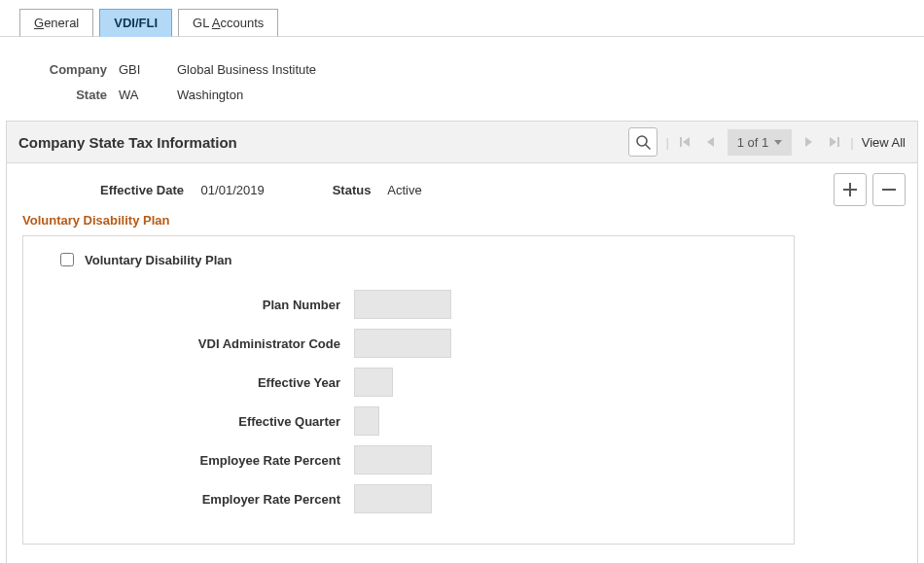 The width and height of the screenshot is (924, 563). What do you see at coordinates (462, 220) in the screenshot?
I see `voluntary-disability-plan-heading: Voluntary Disability Plan` at bounding box center [462, 220].